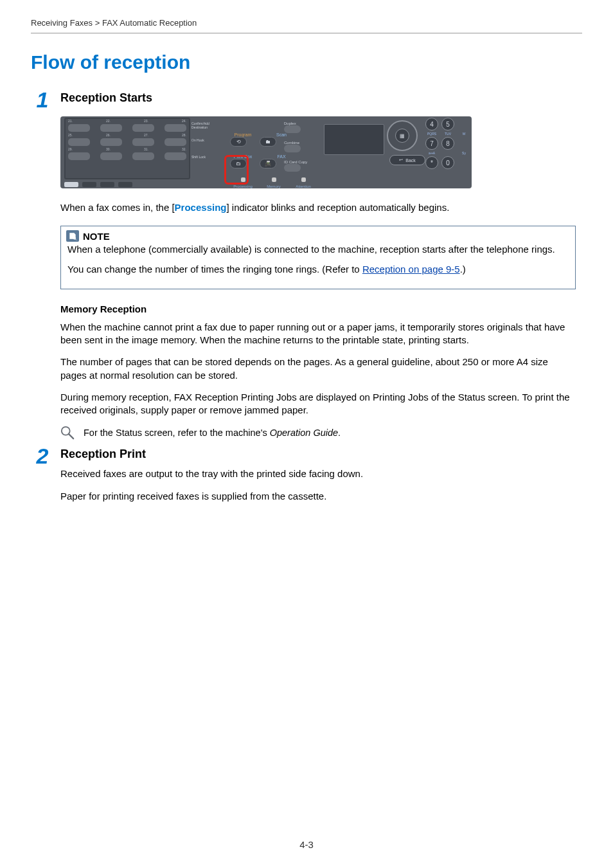  I want to click on step-1-number: 1, so click(46, 100).